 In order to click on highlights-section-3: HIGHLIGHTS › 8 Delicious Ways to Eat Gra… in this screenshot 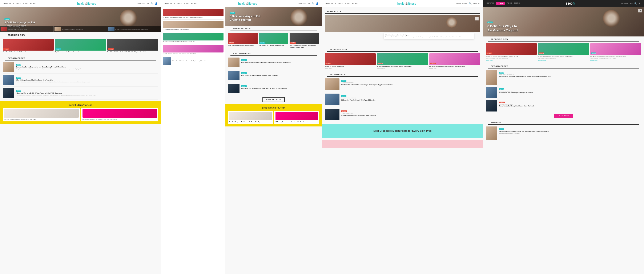, I will do `click(402, 25)`.